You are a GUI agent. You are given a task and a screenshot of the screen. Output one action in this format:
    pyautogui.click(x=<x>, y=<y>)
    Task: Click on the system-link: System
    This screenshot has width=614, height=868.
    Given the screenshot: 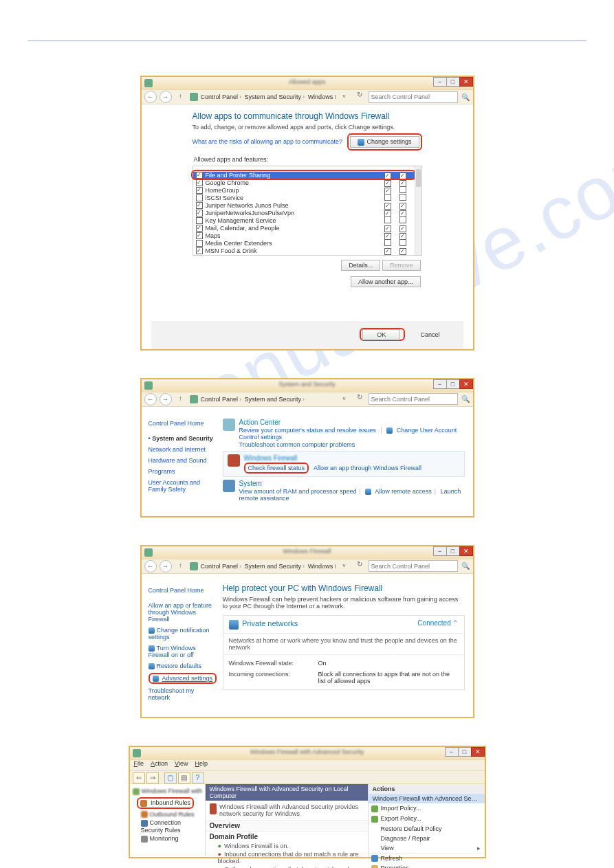 What is the action you would take?
    pyautogui.click(x=352, y=484)
    